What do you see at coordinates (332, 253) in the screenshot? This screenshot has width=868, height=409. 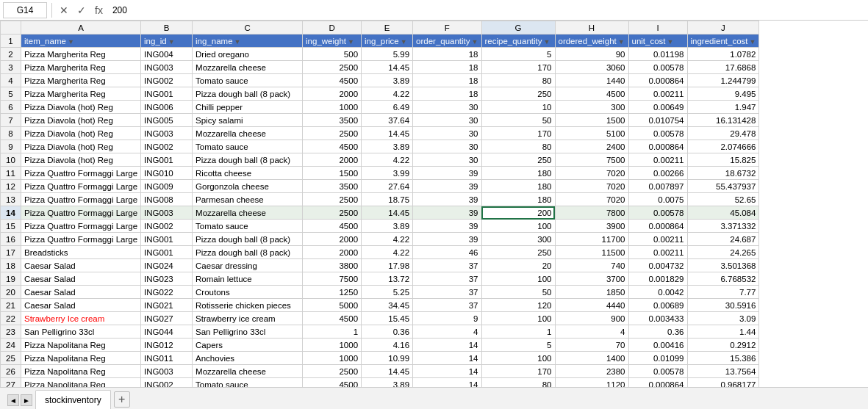 I see `cell-D17: 2000` at bounding box center [332, 253].